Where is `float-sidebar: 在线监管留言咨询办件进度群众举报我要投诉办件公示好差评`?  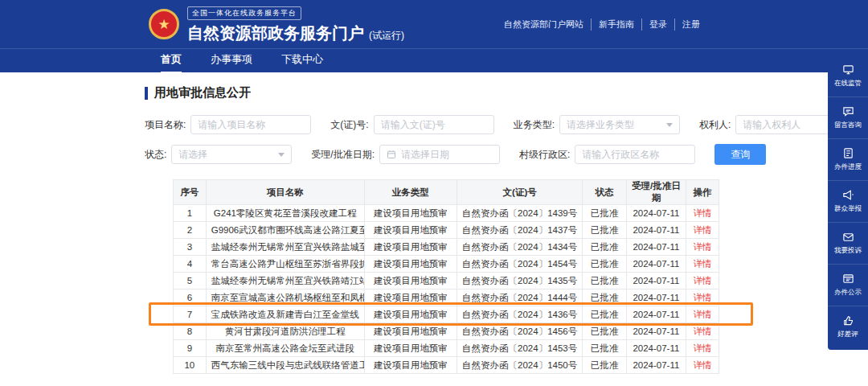
float-sidebar: 在线监管留言咨询办件进度群众举报我要投诉办件公示好差评 is located at coordinates (848, 201).